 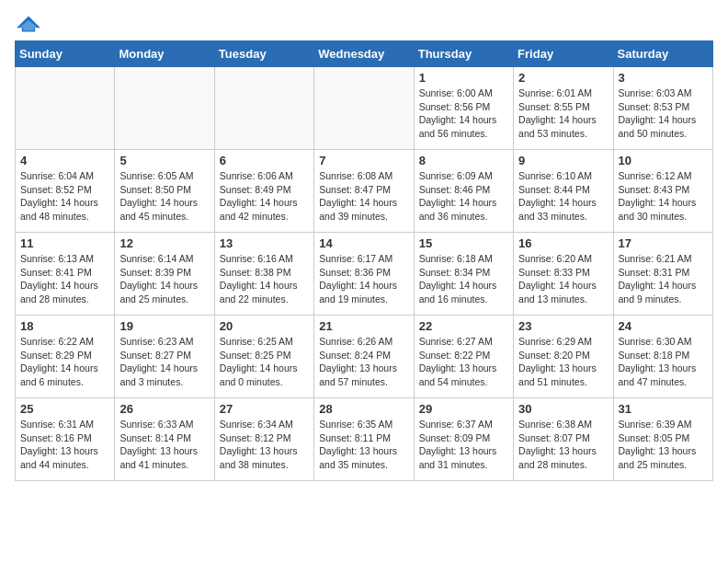 I want to click on day-number-19: 19, so click(x=164, y=326).